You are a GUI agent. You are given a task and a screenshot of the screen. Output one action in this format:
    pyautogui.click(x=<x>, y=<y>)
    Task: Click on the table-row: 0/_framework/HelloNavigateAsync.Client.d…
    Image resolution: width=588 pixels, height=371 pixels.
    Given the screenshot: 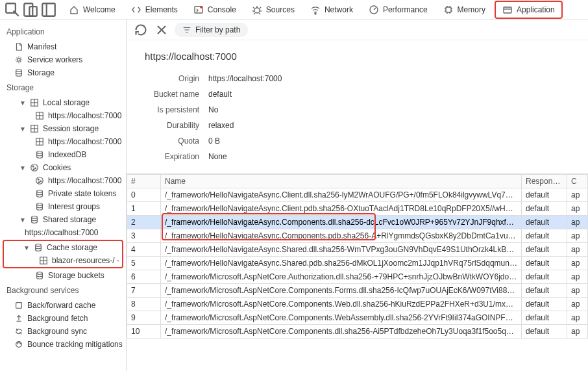 What is the action you would take?
    pyautogui.click(x=358, y=195)
    